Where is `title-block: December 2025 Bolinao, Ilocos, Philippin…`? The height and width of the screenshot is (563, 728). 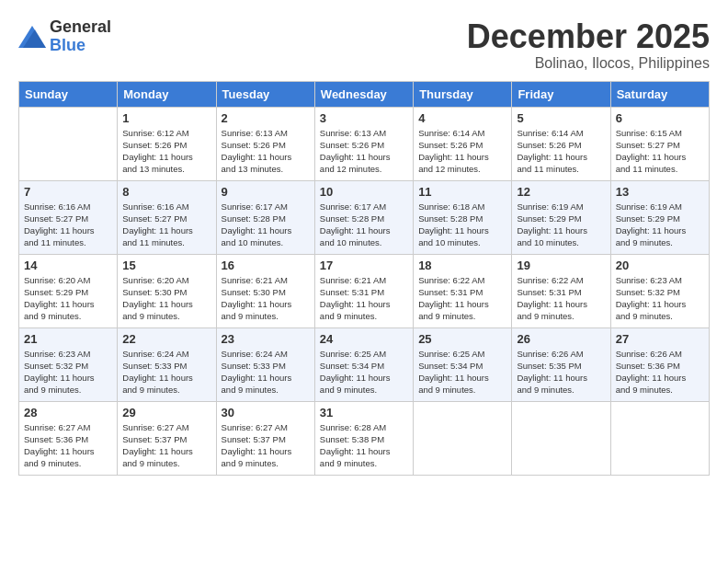 title-block: December 2025 Bolinao, Ilocos, Philippin… is located at coordinates (588, 45).